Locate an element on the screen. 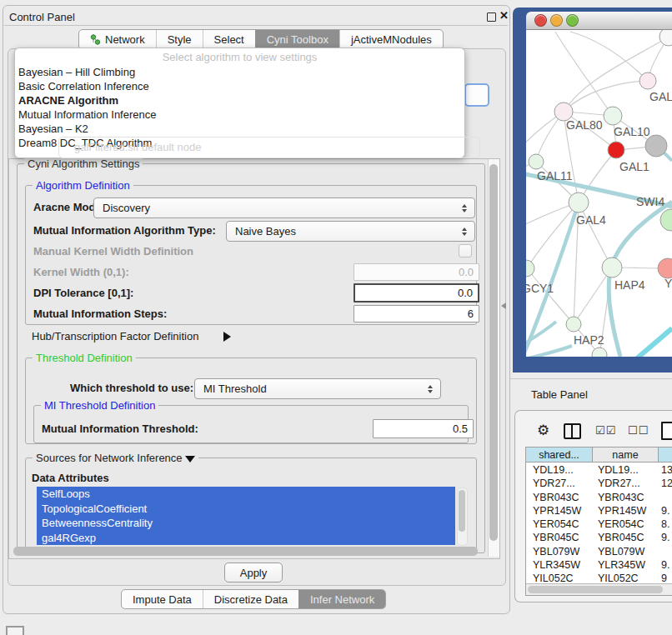 This screenshot has height=635, width=672. kernel-width-input: 0.0 is located at coordinates (417, 272).